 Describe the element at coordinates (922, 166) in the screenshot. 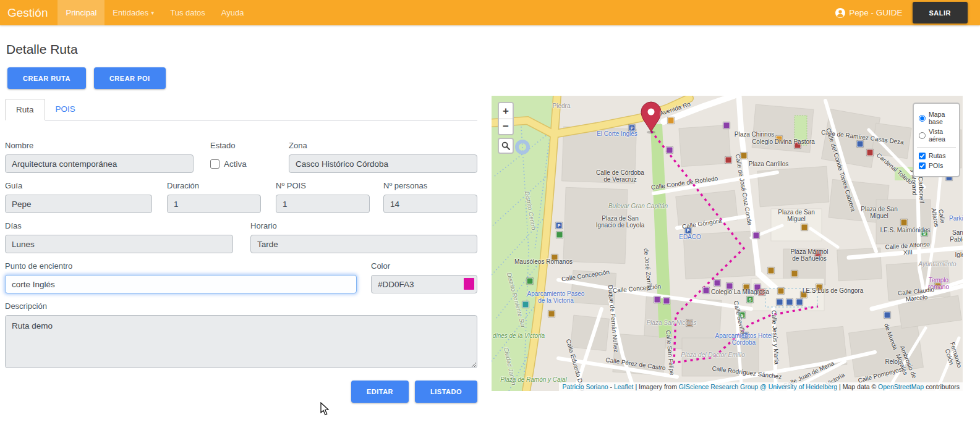

I see `checkbox-pois` at that location.